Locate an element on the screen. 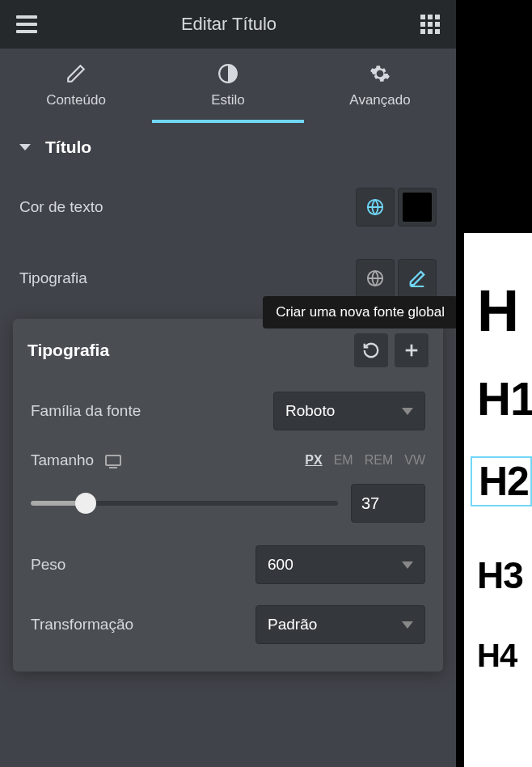  preview-canvas: H H1 H2 H3 H4 is located at coordinates (494, 384).